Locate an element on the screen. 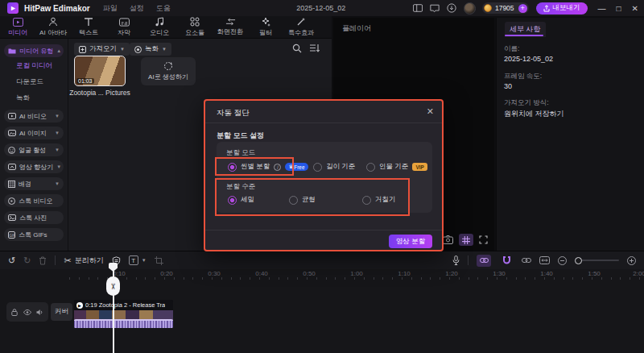 The image size is (644, 353). ai-generate-button: AI로 생성하기 is located at coordinates (168, 71).